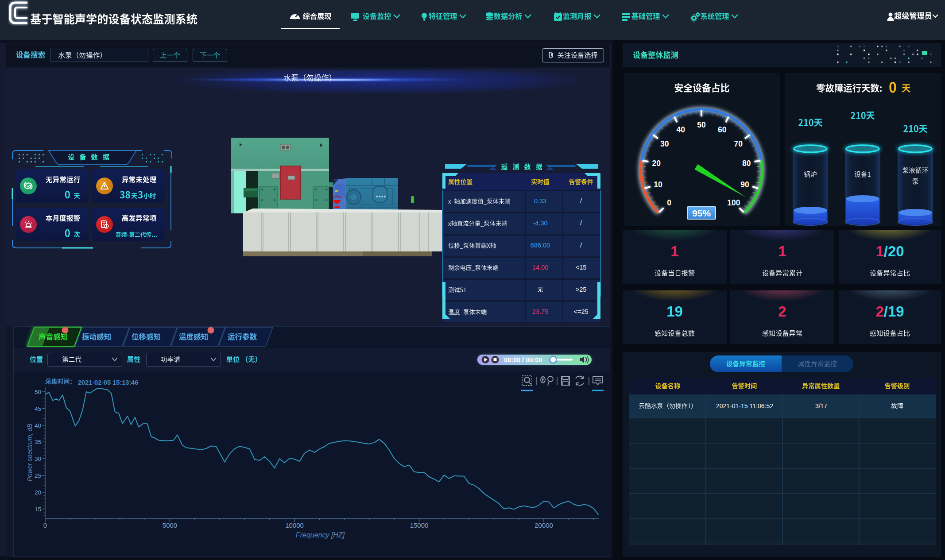  Describe the element at coordinates (739, 144) in the screenshot. I see `svg-text: 70` at that location.